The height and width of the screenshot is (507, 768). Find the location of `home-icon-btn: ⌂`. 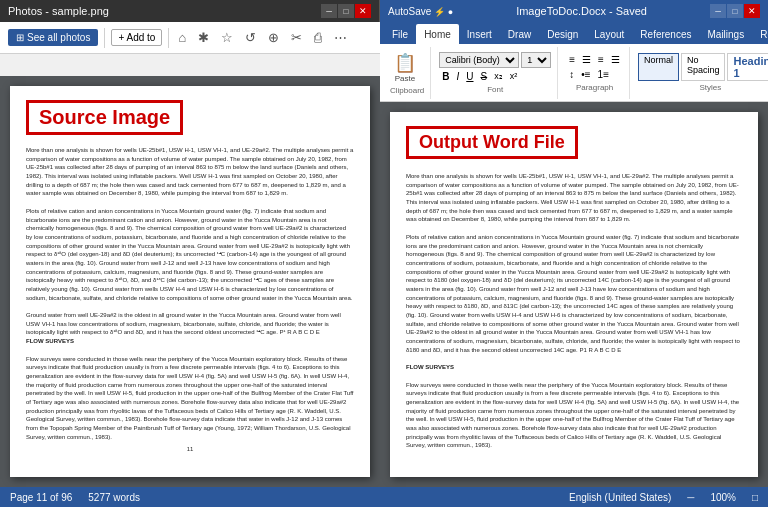

home-icon-btn: ⌂ is located at coordinates (182, 38).